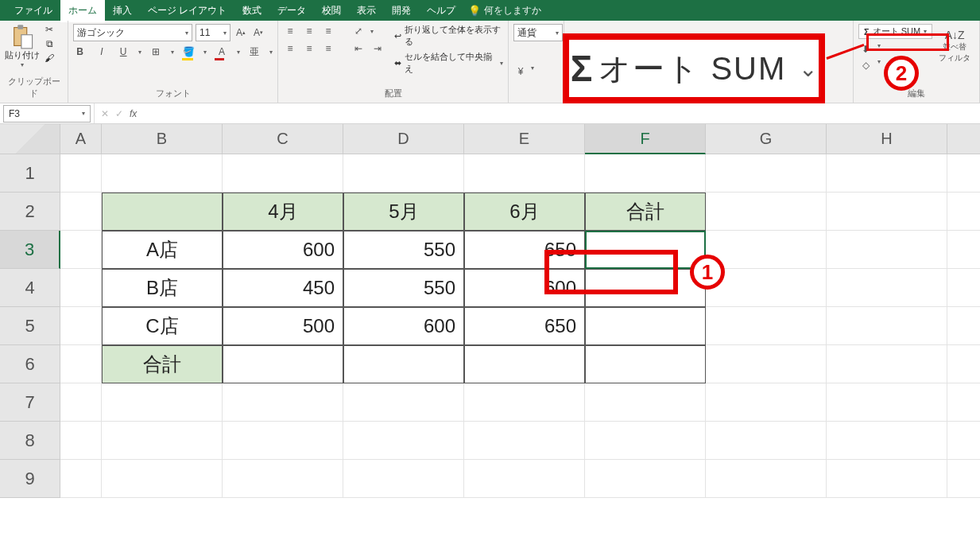 The image size is (980, 533). What do you see at coordinates (283, 212) in the screenshot?
I see `cell: 4月` at bounding box center [283, 212].